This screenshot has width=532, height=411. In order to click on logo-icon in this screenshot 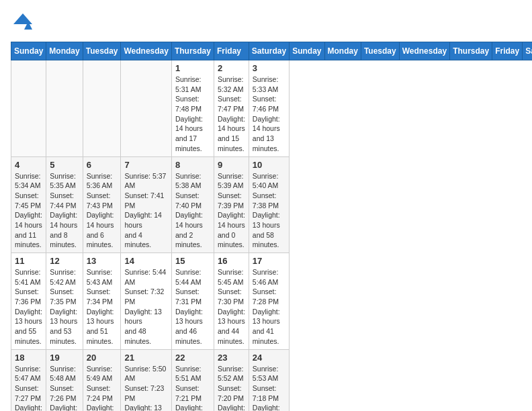, I will do `click(23, 23)`.